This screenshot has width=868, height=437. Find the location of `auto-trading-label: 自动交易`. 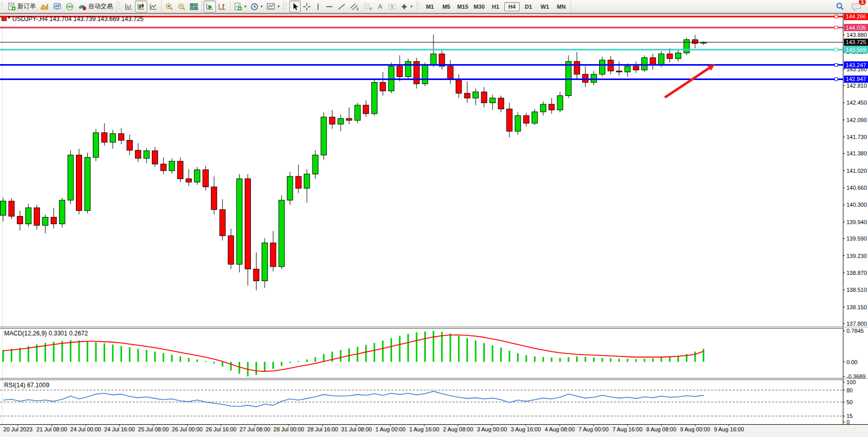

auto-trading-label: 自动交易 is located at coordinates (101, 6).